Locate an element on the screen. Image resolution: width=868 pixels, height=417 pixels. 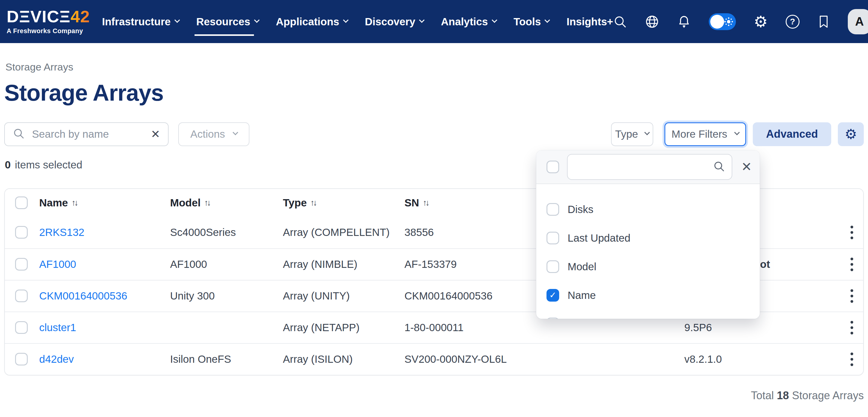
clear-search-icon: ✕ is located at coordinates (156, 134).